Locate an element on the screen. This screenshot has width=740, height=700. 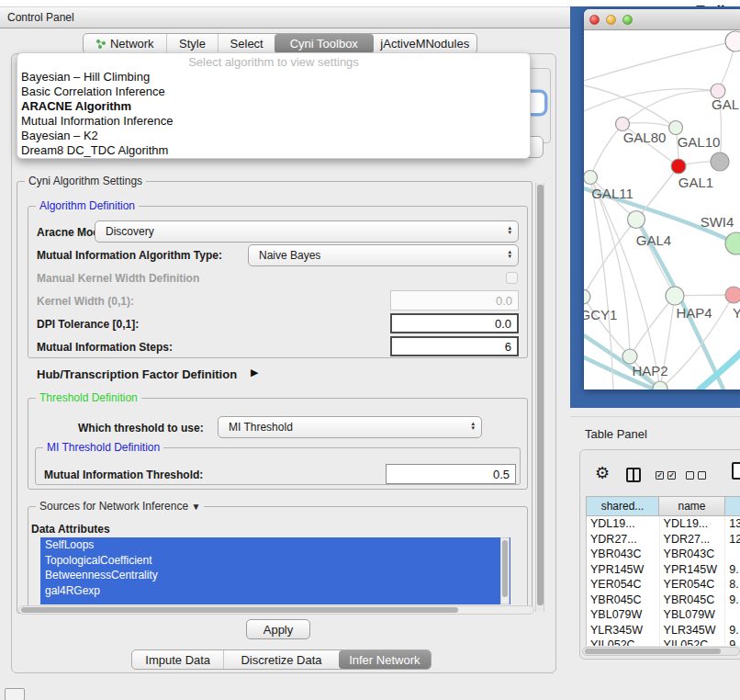
attribute-list-item: TopologicalCoefficient is located at coordinates (275, 560).